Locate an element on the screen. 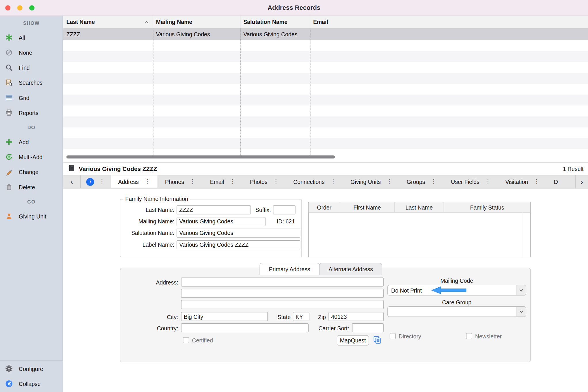  city-field is located at coordinates (225, 316).